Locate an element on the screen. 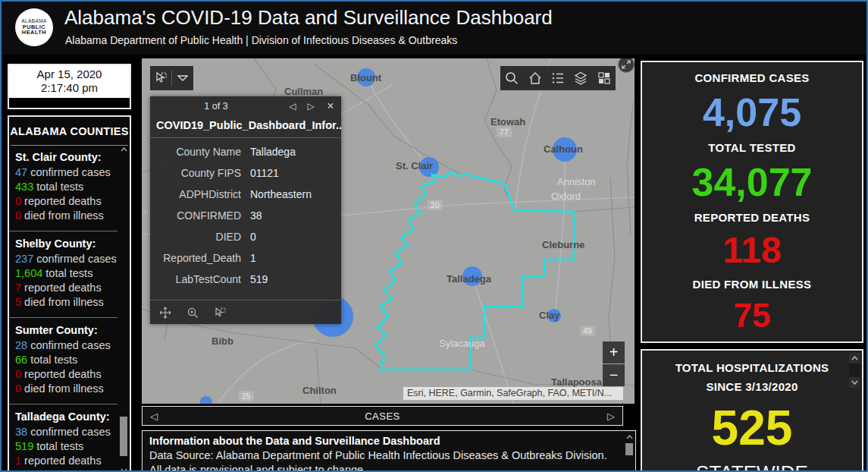 Image resolution: width=868 pixels, height=472 pixels. popup-title: COVID19_Public_Dashboard_Infor... is located at coordinates (246, 127).